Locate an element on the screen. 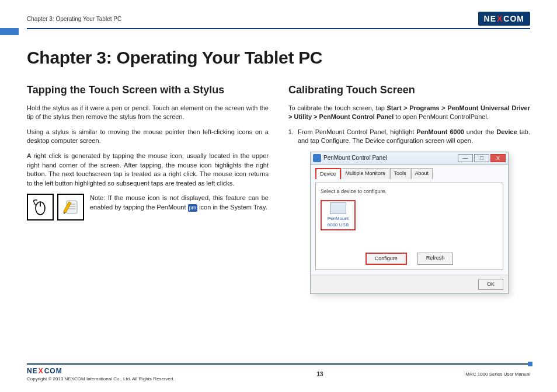  header-rule is located at coordinates (278, 29).